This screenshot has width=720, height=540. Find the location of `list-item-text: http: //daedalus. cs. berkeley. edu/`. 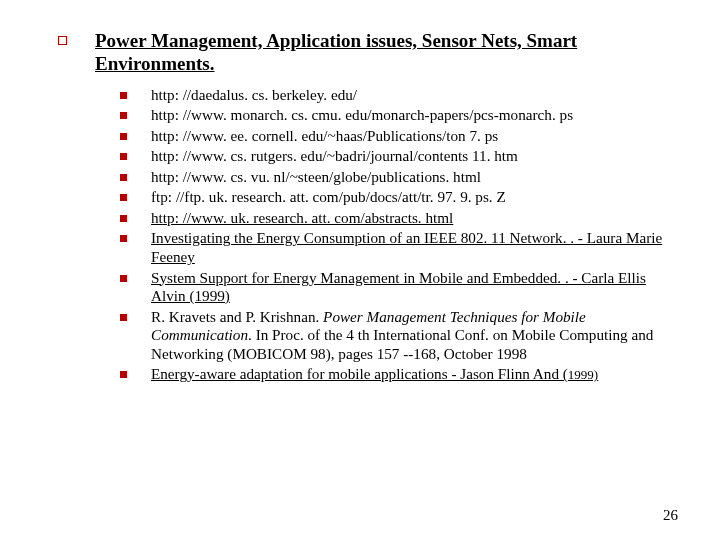

list-item-text: http: //daedalus. cs. berkeley. edu/ is located at coordinates (254, 96).